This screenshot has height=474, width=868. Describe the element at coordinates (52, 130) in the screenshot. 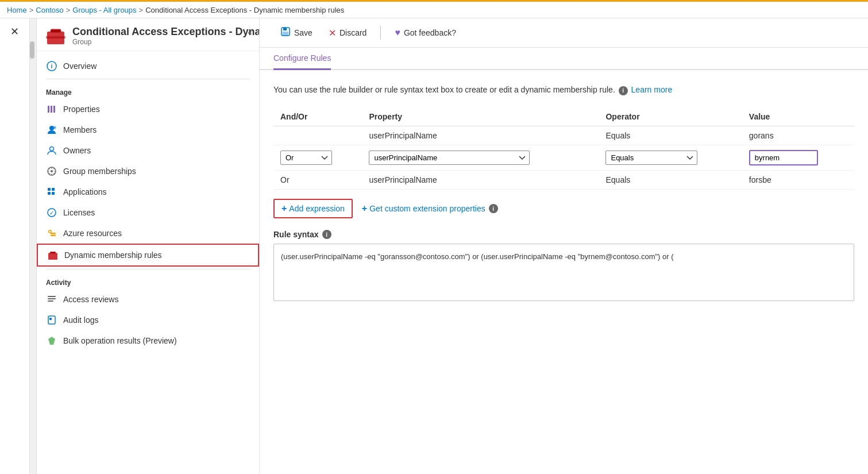

I see `members-icon` at that location.